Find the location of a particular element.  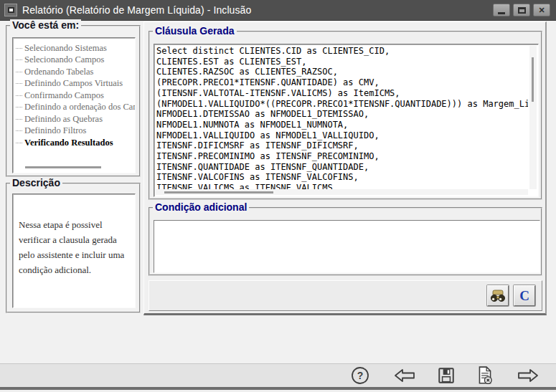

back-arrow-icon is located at coordinates (405, 376).